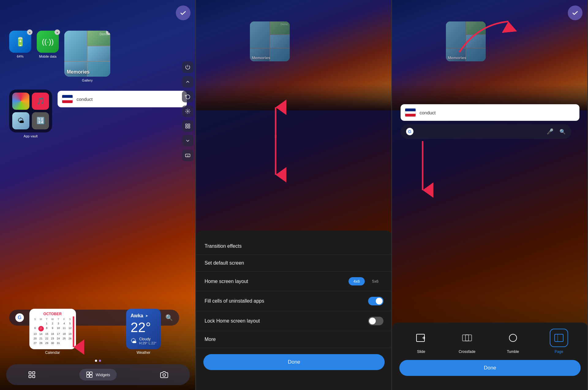 The height and width of the screenshot is (390, 588). What do you see at coordinates (31, 136) in the screenshot?
I see `vault-label: App vault` at bounding box center [31, 136].